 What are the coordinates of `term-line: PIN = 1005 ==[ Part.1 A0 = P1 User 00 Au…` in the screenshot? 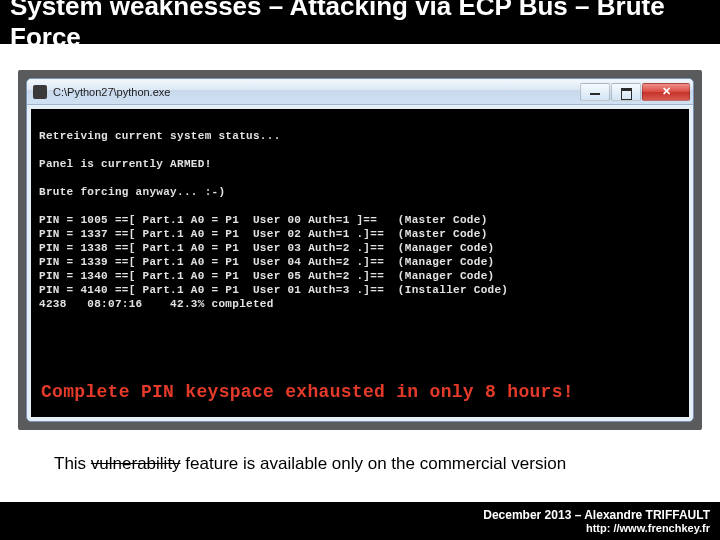 It's located at (264, 220).